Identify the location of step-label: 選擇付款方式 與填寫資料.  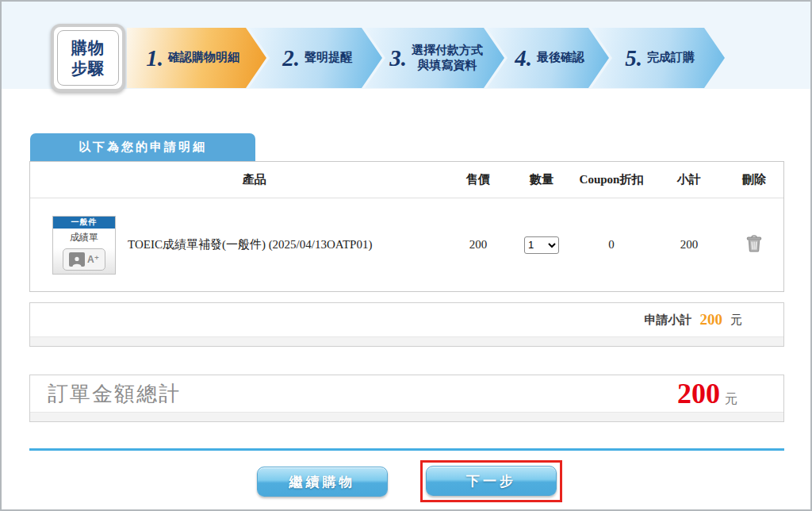
(447, 59).